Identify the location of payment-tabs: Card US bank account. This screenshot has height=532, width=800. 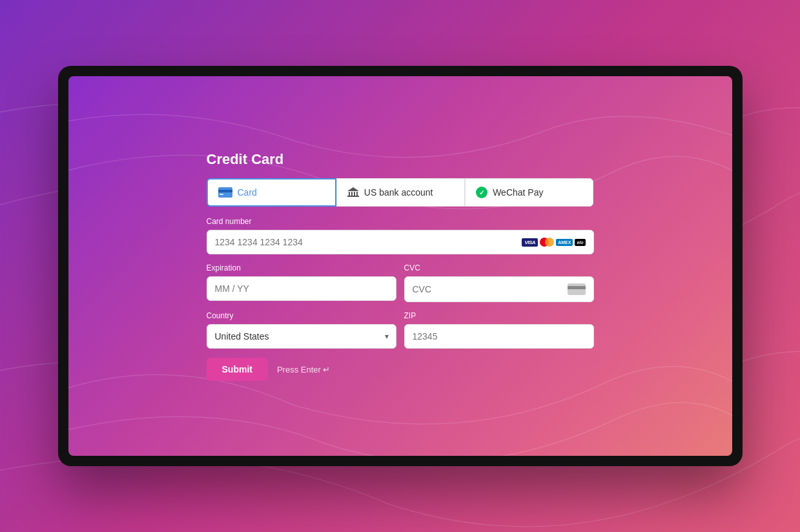
(400, 192).